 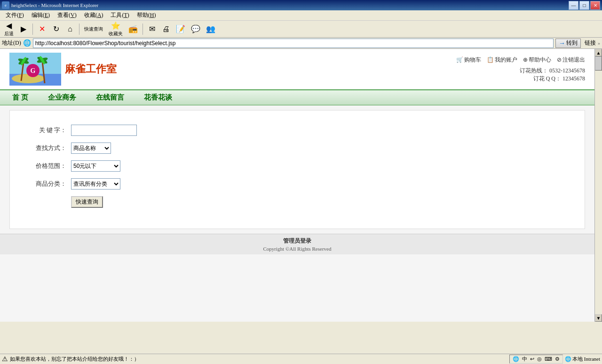 I want to click on refresh-icon: ↻, so click(x=56, y=29).